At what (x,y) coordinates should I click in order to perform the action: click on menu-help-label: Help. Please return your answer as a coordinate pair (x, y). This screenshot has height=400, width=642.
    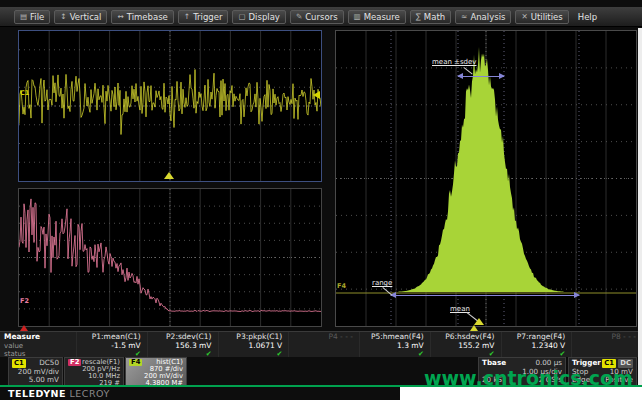
    Looking at the image, I should click on (588, 17).